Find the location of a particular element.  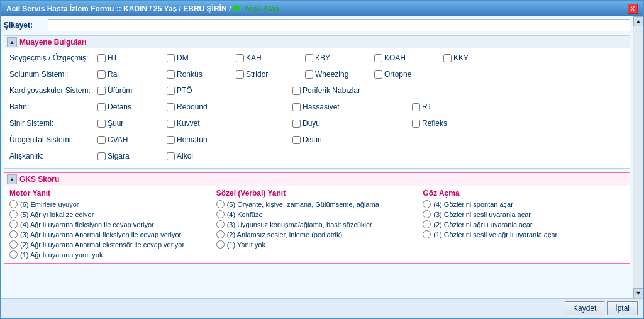

sigara-checkbox is located at coordinates (102, 156).